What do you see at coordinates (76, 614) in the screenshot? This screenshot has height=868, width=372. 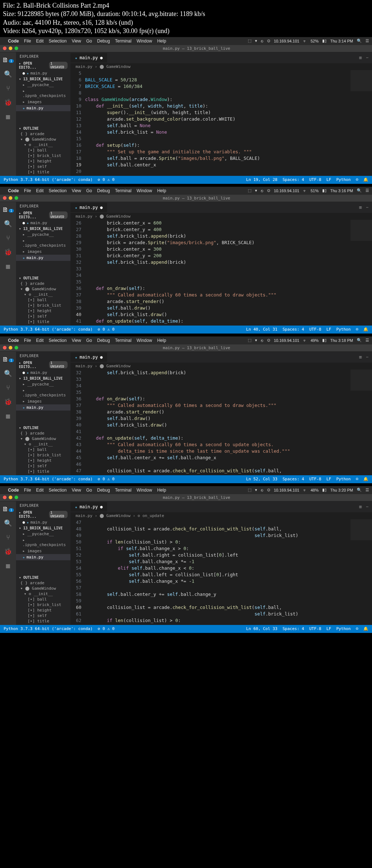 I see `line-number: 61` at bounding box center [76, 614].